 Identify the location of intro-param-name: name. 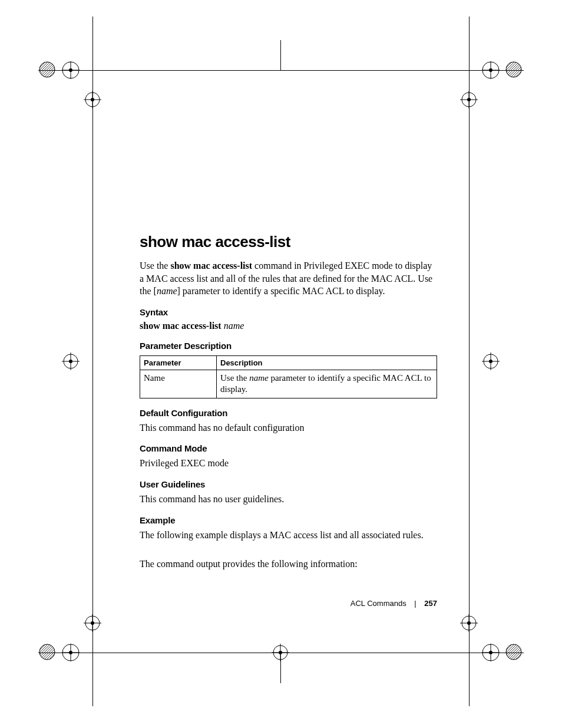
(167, 291).